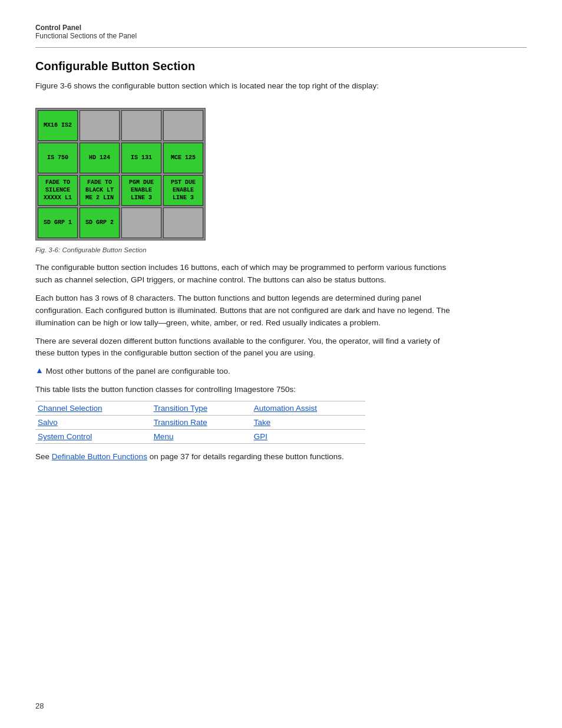 The height and width of the screenshot is (728, 562). What do you see at coordinates (100, 190) in the screenshot?
I see `btn-cell: FADE TO BLACK LT ME 2 LIN` at bounding box center [100, 190].